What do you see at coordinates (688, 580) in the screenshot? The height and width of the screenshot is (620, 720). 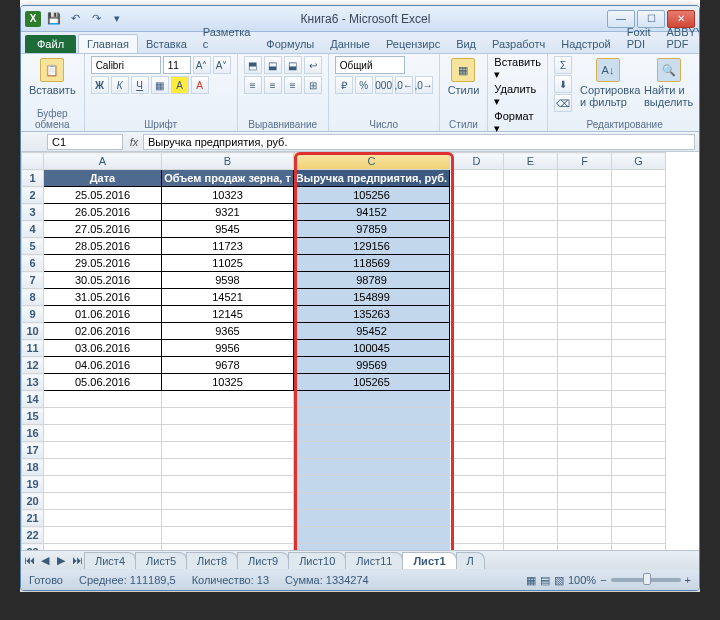 I see `zoom-in-button: +` at bounding box center [688, 580].